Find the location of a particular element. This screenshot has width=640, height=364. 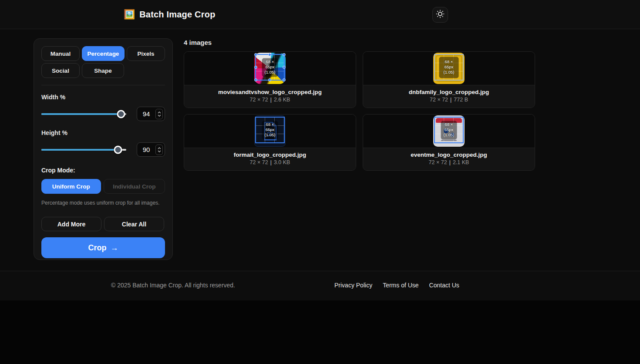

image-card: 68 × 65px (1.05) dnbfamily_logo_cropped.… is located at coordinates (449, 80).